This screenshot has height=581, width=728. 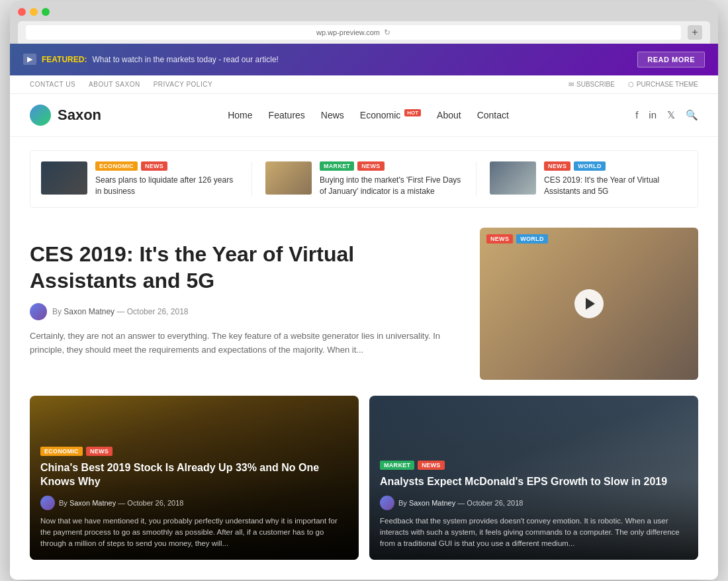 What do you see at coordinates (89, 312) in the screenshot?
I see `hero-author-name: Saxon Matney` at bounding box center [89, 312].